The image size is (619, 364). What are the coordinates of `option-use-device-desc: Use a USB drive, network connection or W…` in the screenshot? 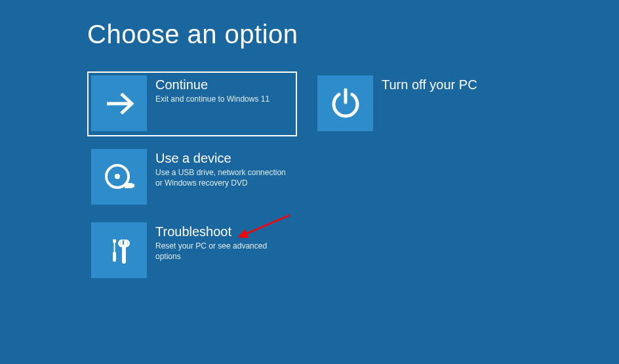 It's located at (221, 178).